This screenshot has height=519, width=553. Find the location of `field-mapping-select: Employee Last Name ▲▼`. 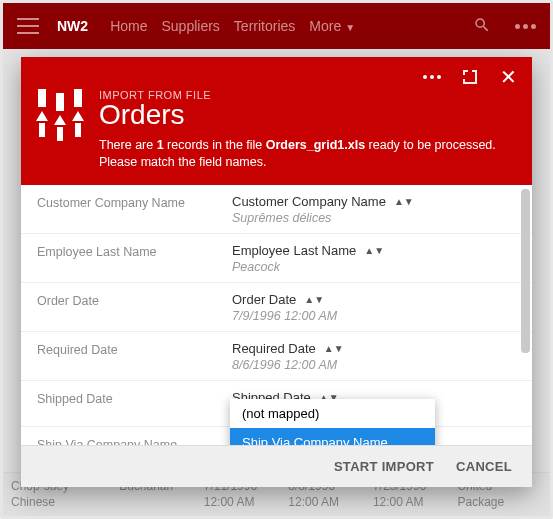

field-mapping-select: Employee Last Name ▲▼ is located at coordinates (374, 250).